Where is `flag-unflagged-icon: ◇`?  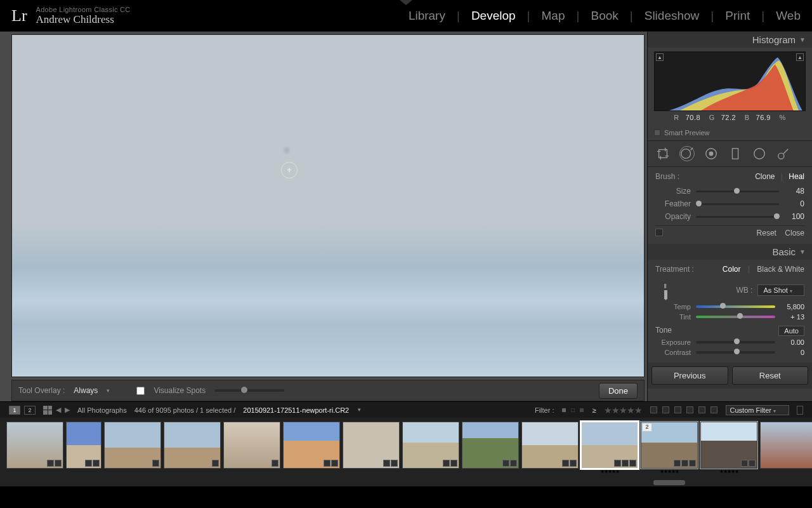 flag-unflagged-icon: ◇ is located at coordinates (573, 410).